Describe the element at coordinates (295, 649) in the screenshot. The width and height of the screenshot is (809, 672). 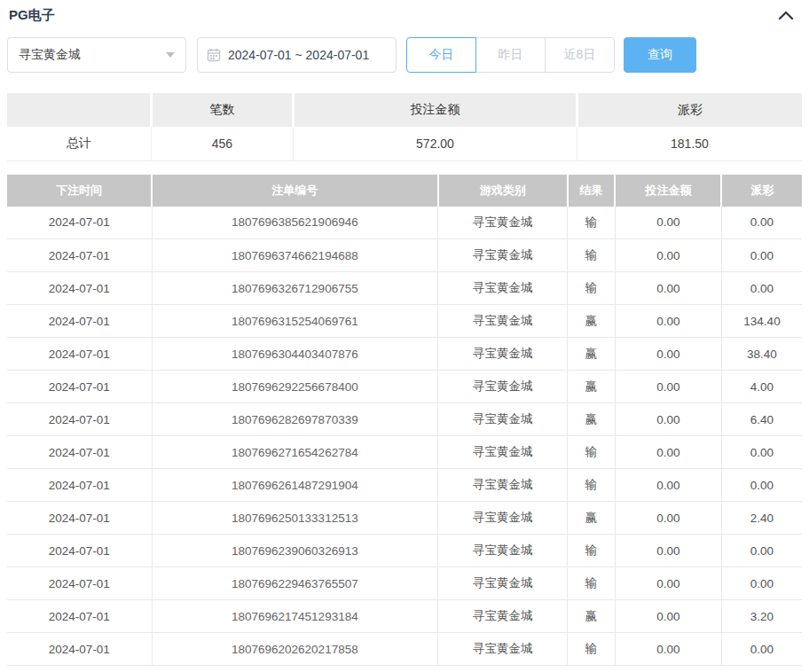
I see `bet-id-cell: 1807696202620217858` at that location.